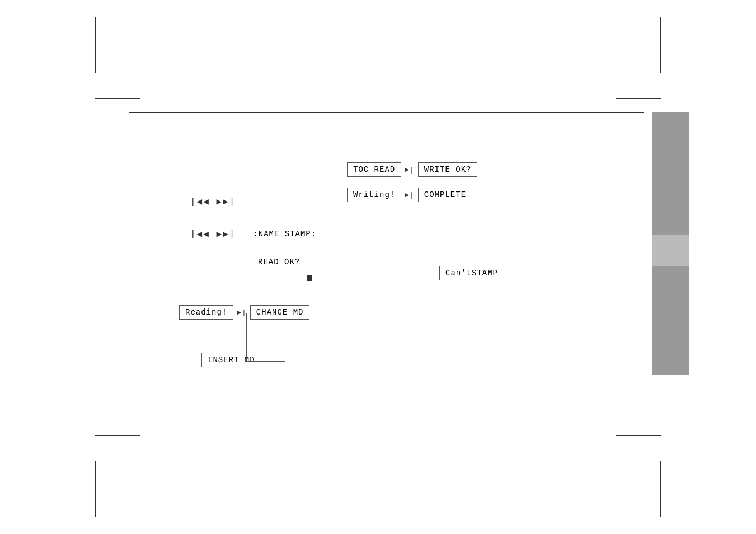 Image resolution: width=756 pixels, height=534 pixels. Describe the element at coordinates (118, 99) in the screenshot. I see `tick-tl` at that location.